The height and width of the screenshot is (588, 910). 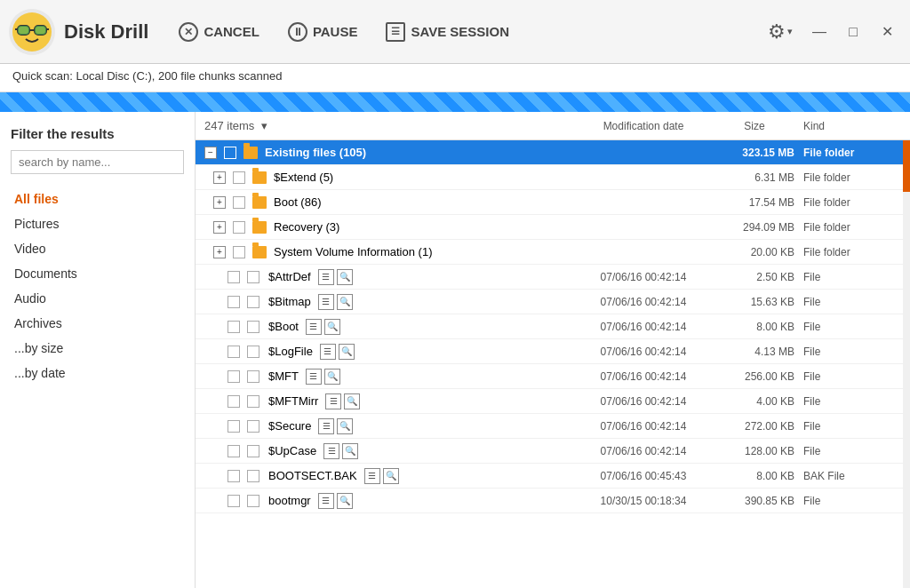 What do you see at coordinates (353, 252) in the screenshot?
I see `row-filename: System Volume Information (1)` at bounding box center [353, 252].